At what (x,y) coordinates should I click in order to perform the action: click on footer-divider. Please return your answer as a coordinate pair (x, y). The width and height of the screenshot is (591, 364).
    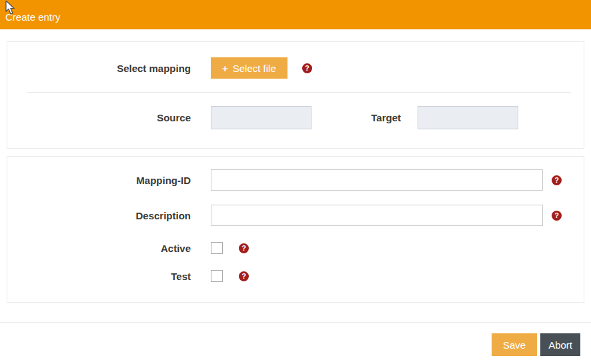
    Looking at the image, I should click on (296, 323).